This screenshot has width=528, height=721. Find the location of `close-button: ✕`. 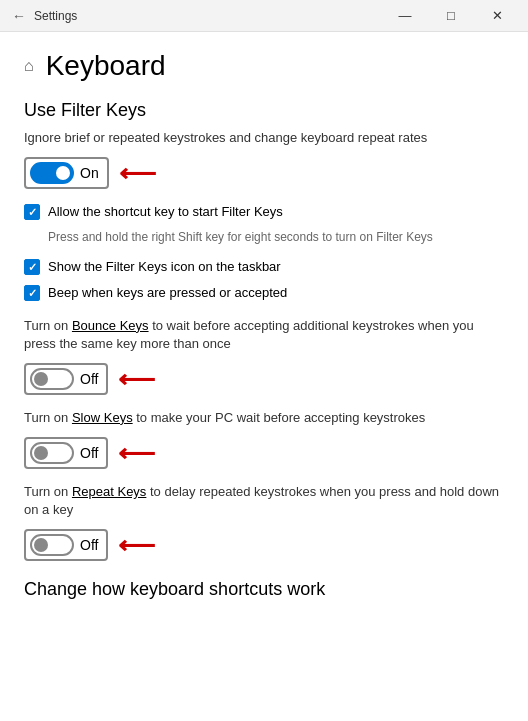

close-button: ✕ is located at coordinates (497, 16).